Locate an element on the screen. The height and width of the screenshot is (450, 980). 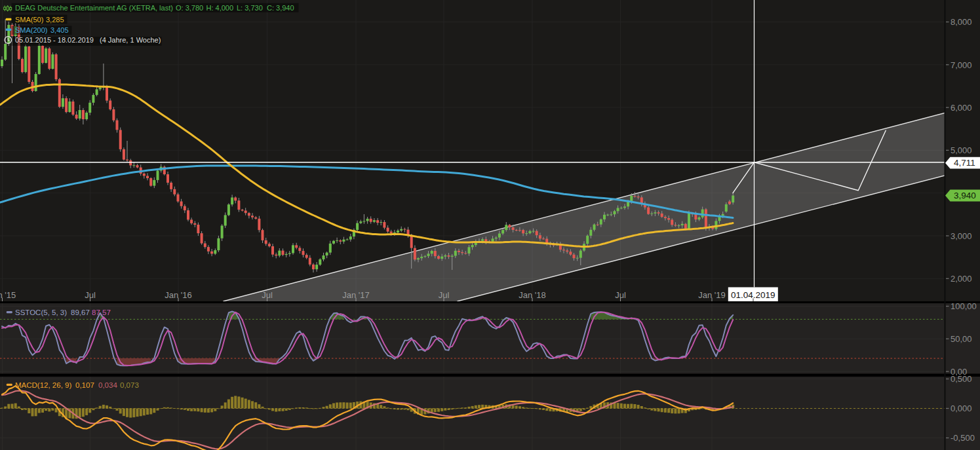
svg-text: -0,500 is located at coordinates (962, 438).